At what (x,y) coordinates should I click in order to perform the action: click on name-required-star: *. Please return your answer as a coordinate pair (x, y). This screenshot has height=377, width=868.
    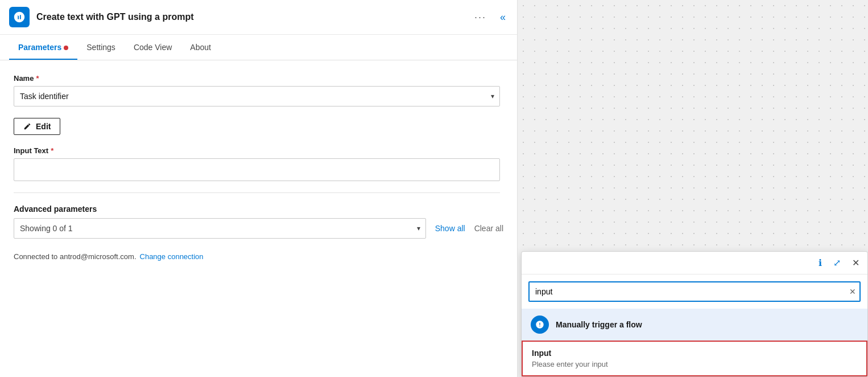
    Looking at the image, I should click on (38, 79).